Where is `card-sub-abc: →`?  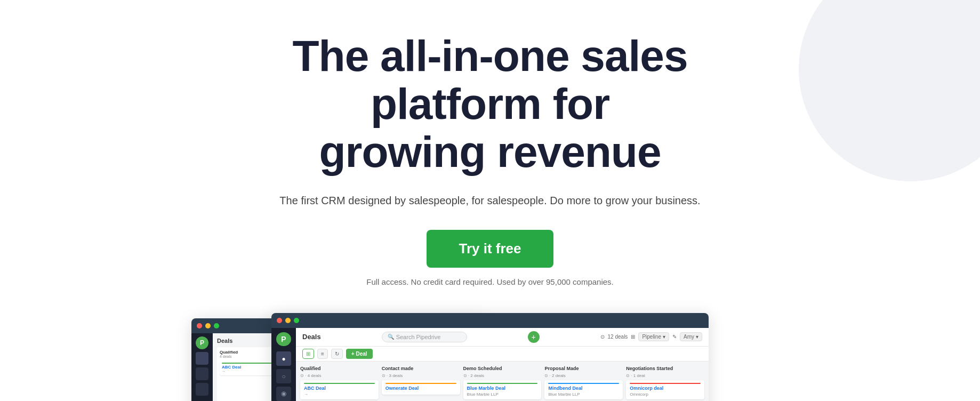 card-sub-abc: → is located at coordinates (339, 395).